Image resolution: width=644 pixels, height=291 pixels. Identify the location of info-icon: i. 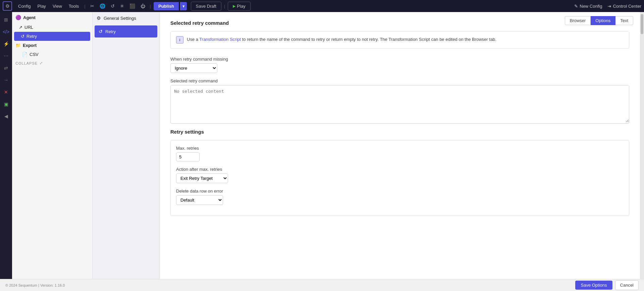
(180, 40).